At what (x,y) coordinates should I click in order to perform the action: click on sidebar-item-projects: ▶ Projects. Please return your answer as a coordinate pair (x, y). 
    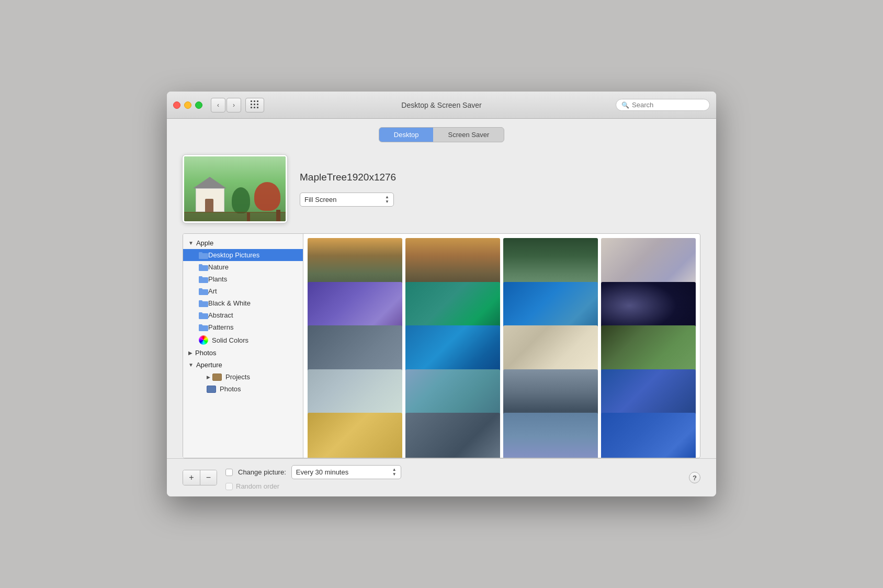
    Looking at the image, I should click on (243, 377).